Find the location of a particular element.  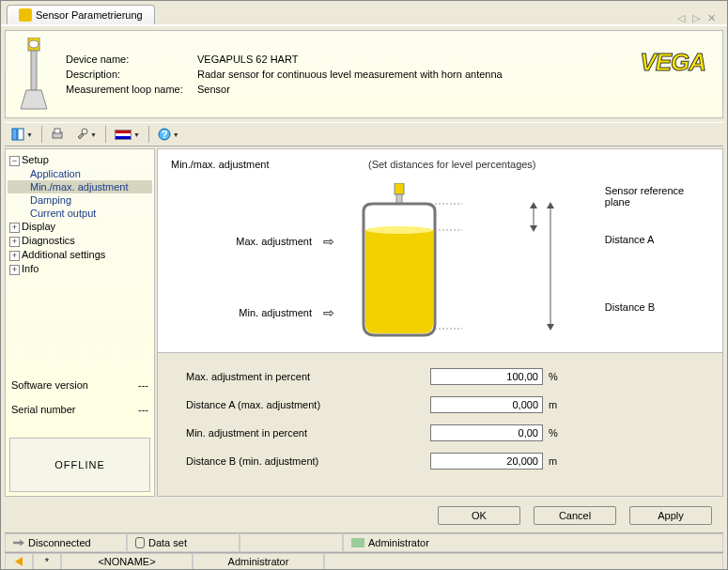

dataset-label: Data set is located at coordinates (167, 543).